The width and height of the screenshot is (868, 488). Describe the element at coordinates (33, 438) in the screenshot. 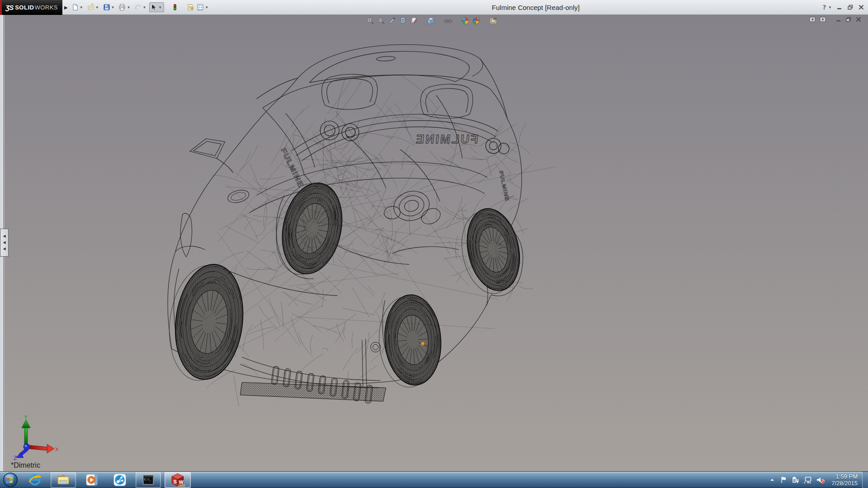

I see `orientation-triad: Y X Z` at that location.